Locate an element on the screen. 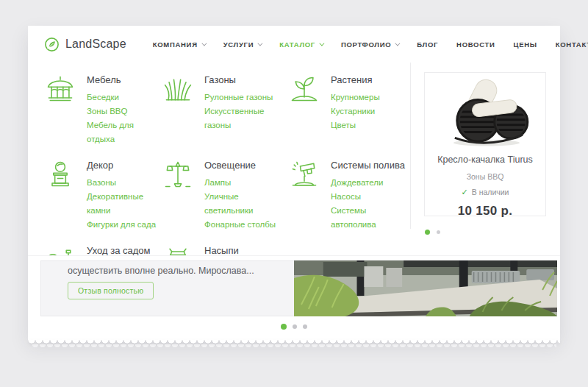 The height and width of the screenshot is (387, 588). category-link: Цветы is located at coordinates (356, 125).